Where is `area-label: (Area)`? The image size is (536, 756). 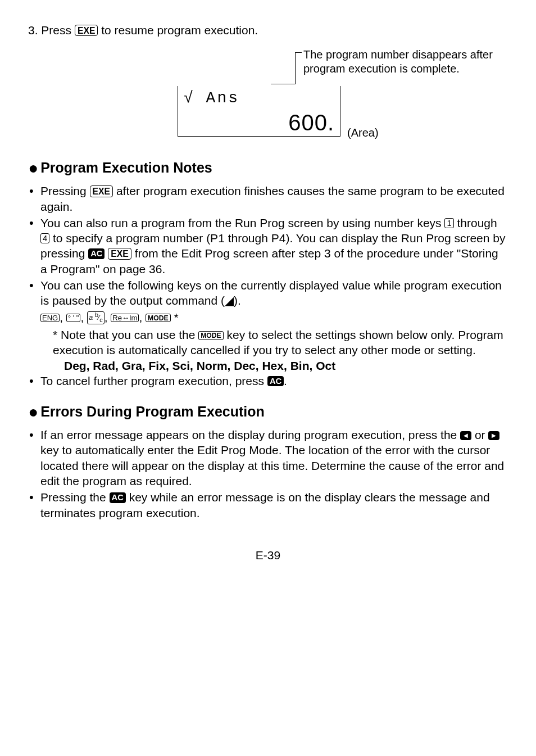 area-label: (Area) is located at coordinates (363, 133).